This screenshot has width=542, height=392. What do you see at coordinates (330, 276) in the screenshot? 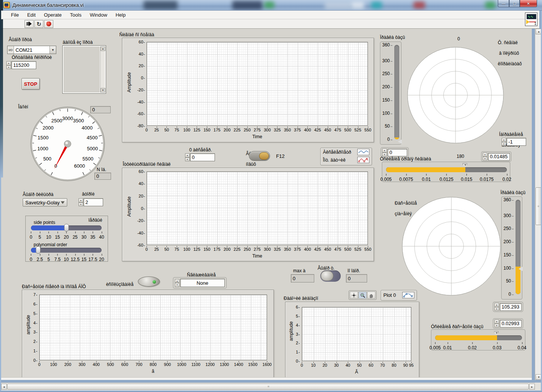
I see `select-t-toggle` at bounding box center [330, 276].